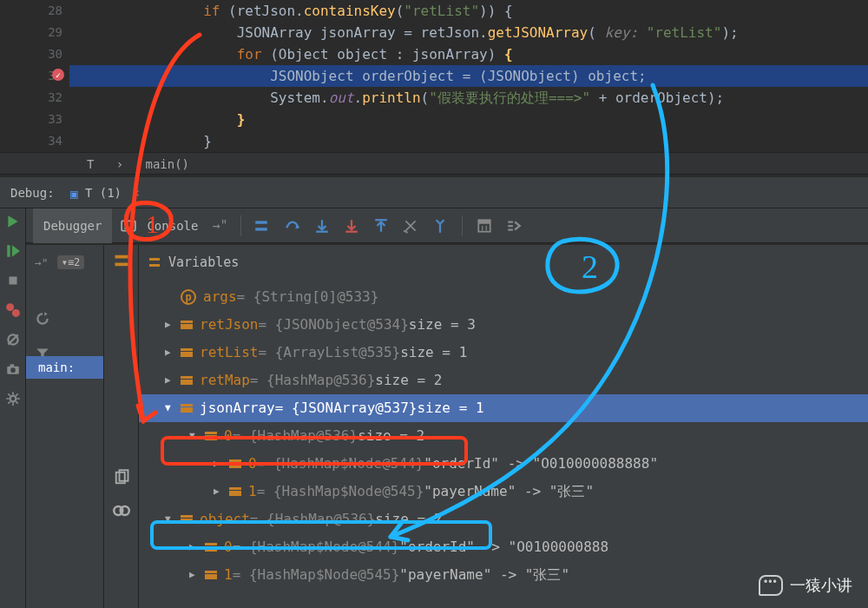 This screenshot has height=608, width=868. Describe the element at coordinates (238, 408) in the screenshot. I see `var-name: jsonArray` at that location.